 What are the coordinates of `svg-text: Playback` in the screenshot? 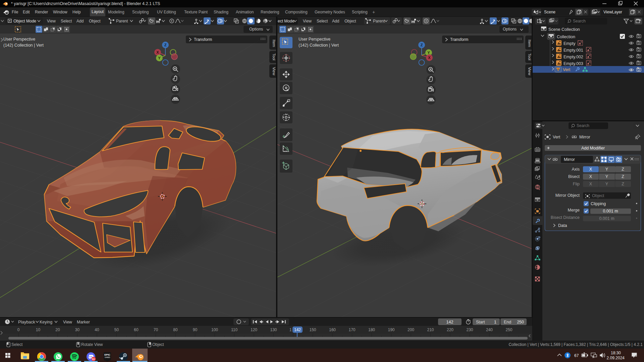 It's located at (27, 322).